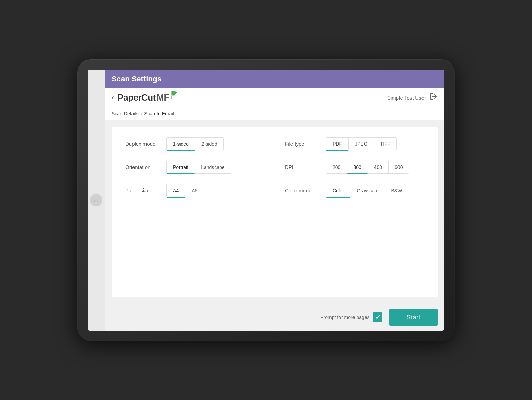  What do you see at coordinates (115, 98) in the screenshot?
I see `back-button: ‹` at bounding box center [115, 98].